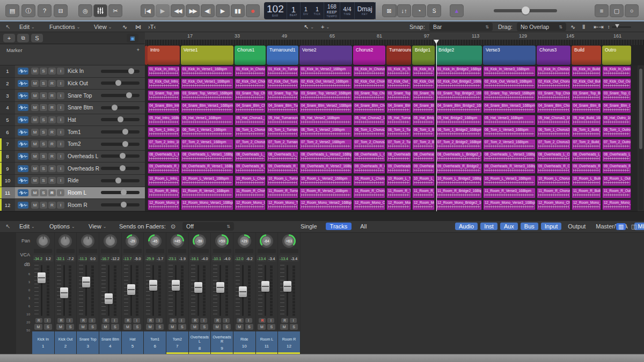 The image size is (644, 362). I want to click on mixer-toggle-icon, so click(100, 11).